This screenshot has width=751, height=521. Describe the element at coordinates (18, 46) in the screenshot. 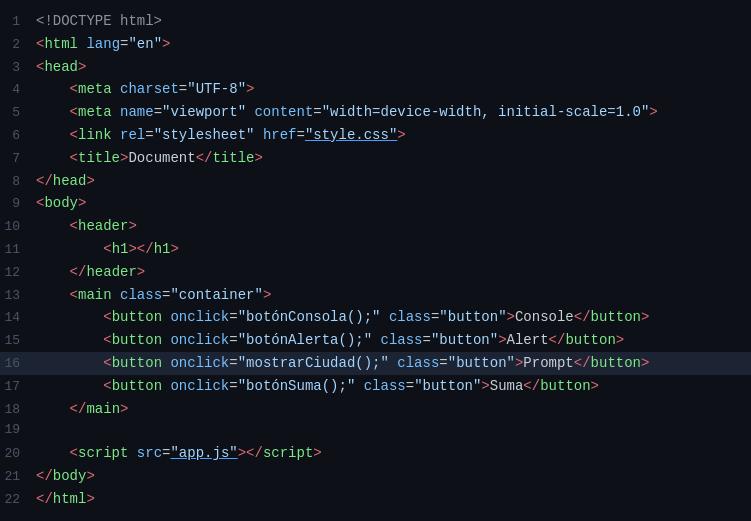

I see `line-number: 2` at that location.